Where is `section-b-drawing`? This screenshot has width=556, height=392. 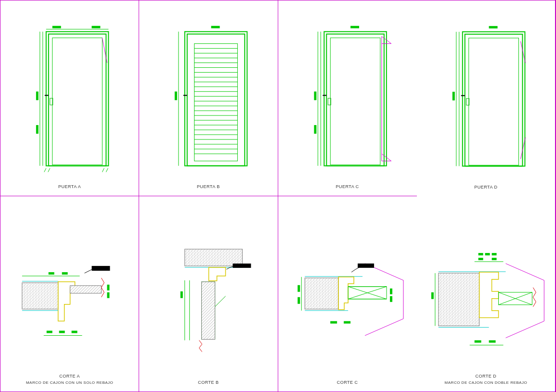
section-b-drawing is located at coordinates (208, 294).